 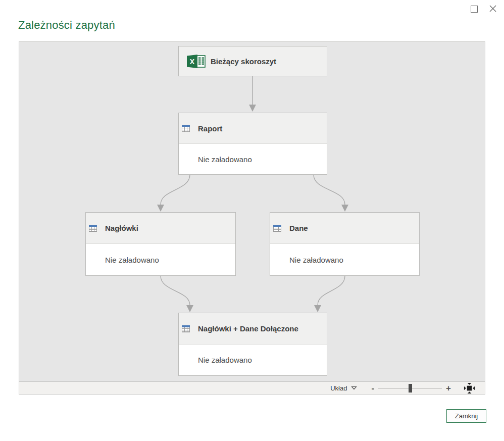 I want to click on node-label: Raport, so click(x=210, y=128).